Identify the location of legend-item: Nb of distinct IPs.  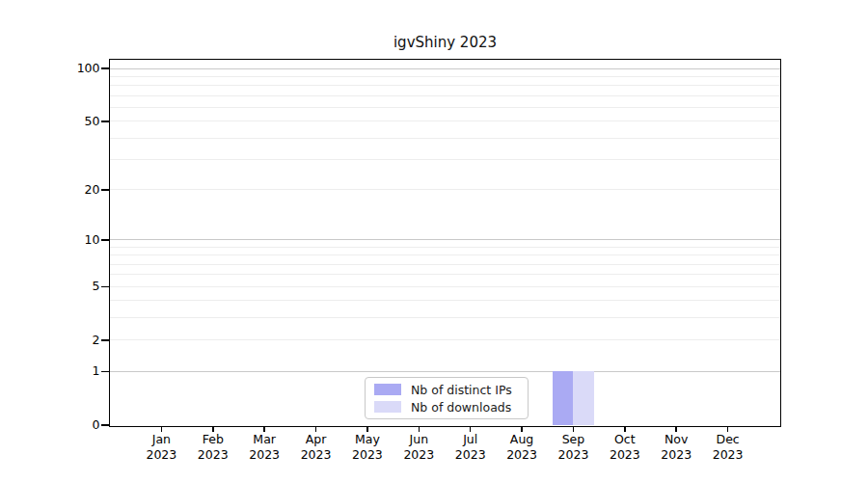
(447, 389).